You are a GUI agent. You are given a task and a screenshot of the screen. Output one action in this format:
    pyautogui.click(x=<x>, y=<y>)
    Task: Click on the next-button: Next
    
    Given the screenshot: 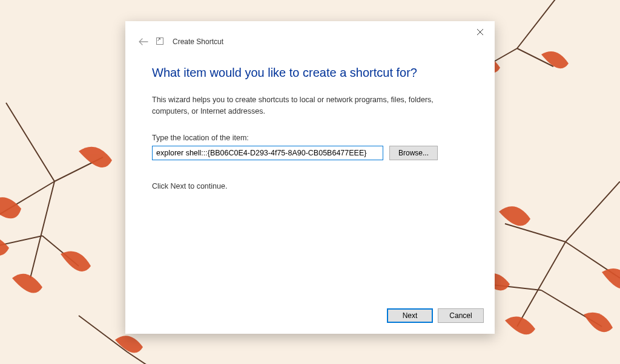 What is the action you would take?
    pyautogui.click(x=410, y=316)
    